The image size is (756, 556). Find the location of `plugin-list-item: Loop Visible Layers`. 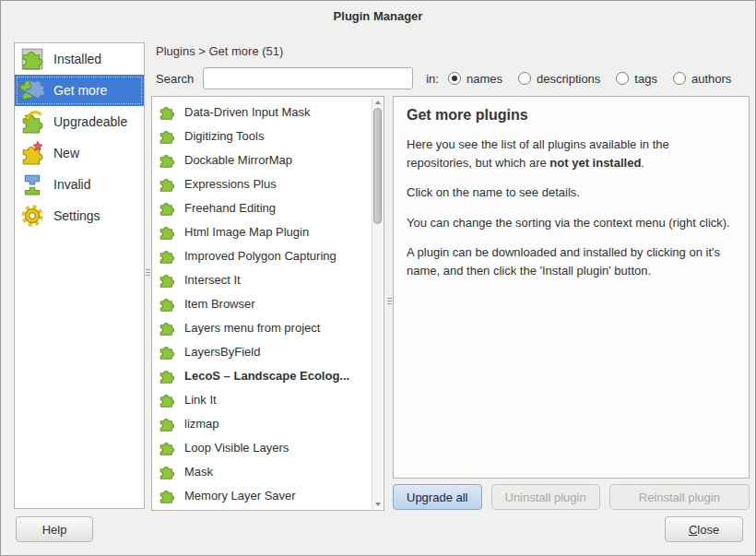

plugin-list-item: Loop Visible Layers is located at coordinates (262, 447).